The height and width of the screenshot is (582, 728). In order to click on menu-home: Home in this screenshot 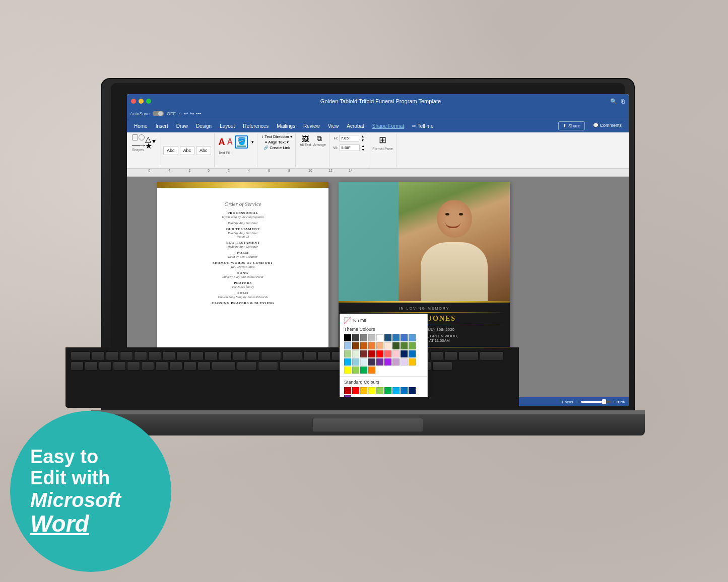, I will do `click(141, 126)`.